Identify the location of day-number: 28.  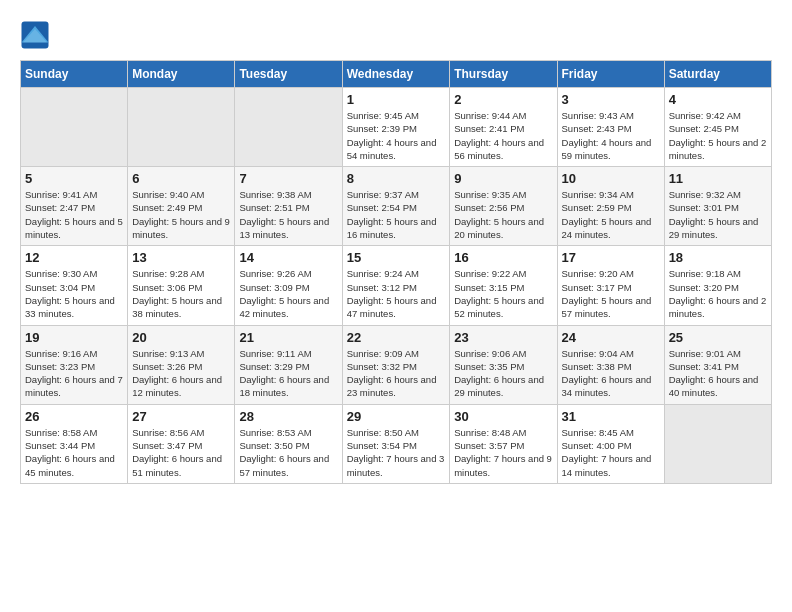
(288, 416).